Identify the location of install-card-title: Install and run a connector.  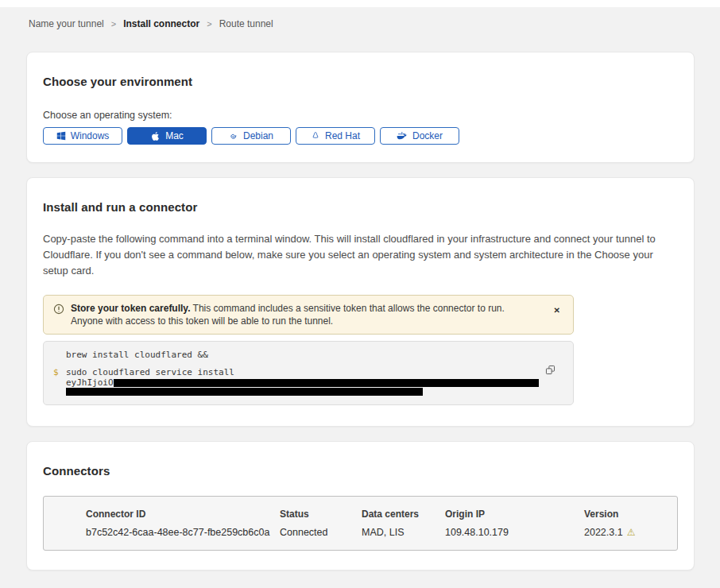
(361, 207).